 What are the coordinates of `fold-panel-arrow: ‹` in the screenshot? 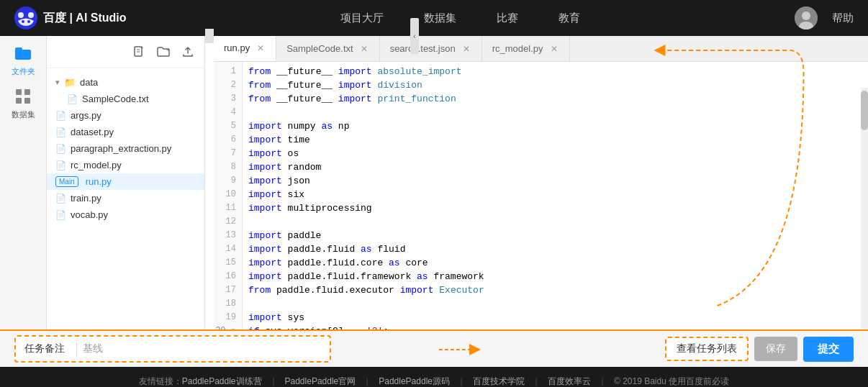 It's located at (209, 36).